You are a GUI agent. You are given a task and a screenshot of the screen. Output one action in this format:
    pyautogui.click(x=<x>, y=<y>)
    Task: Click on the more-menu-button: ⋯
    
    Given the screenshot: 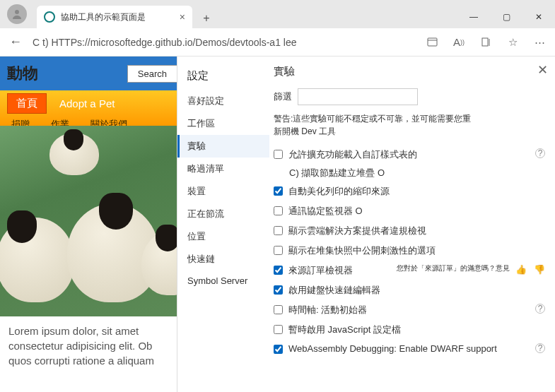 What is the action you would take?
    pyautogui.click(x=539, y=42)
    